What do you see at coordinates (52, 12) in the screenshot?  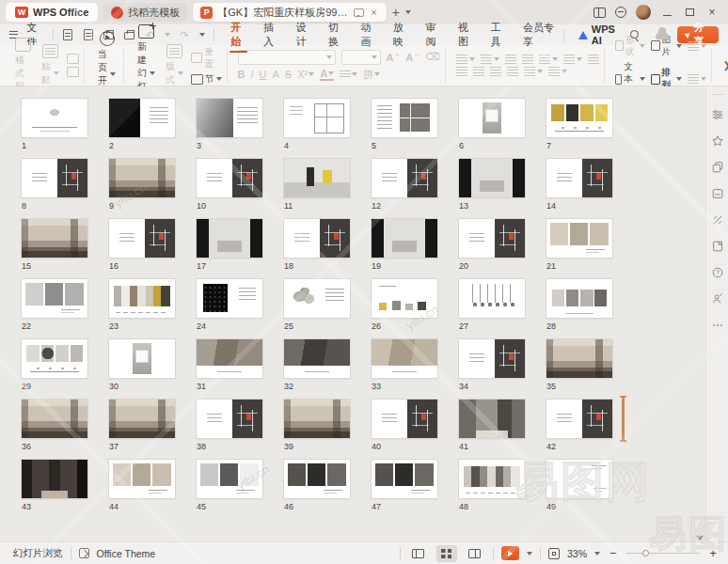 I see `home-tab: W WPS Office` at bounding box center [52, 12].